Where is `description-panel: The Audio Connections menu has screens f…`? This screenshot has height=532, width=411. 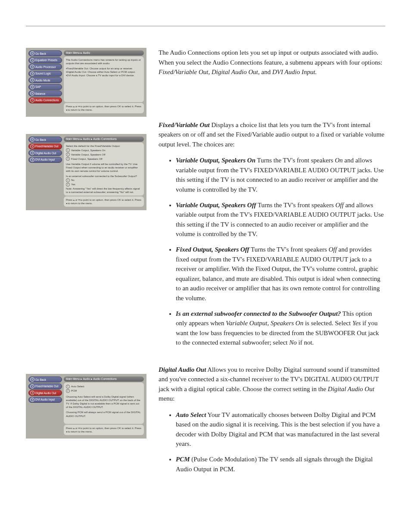
description-panel: The Audio Connections menu has screens f… is located at coordinates (104, 79).